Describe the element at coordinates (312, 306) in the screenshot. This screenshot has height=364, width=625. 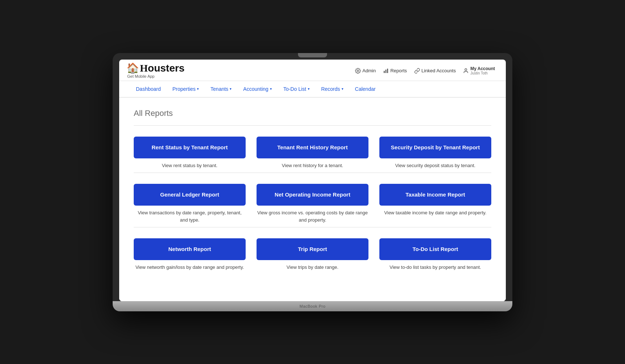
I see `macbook-label: MacBook Pro` at that location.